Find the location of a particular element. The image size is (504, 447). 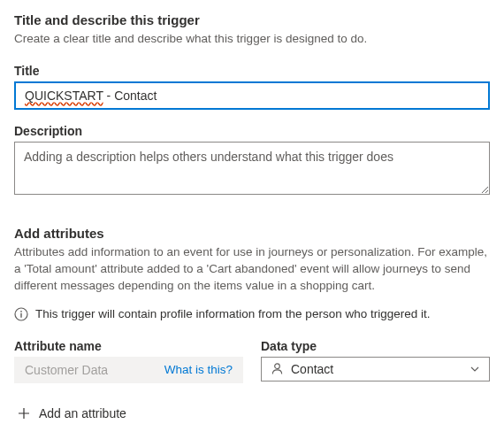

attribute-name-box: Customer Data What is this? is located at coordinates (129, 370).